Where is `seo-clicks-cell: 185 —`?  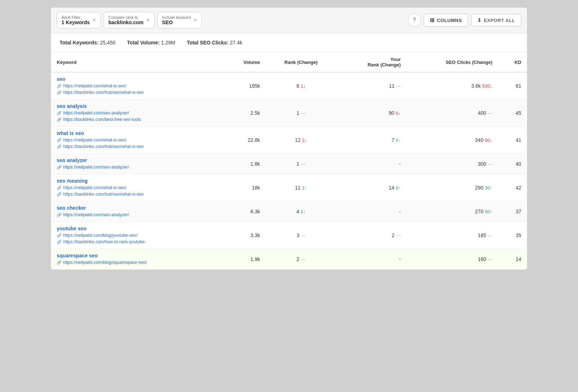
seo-clicks-cell: 185 — is located at coordinates (452, 235).